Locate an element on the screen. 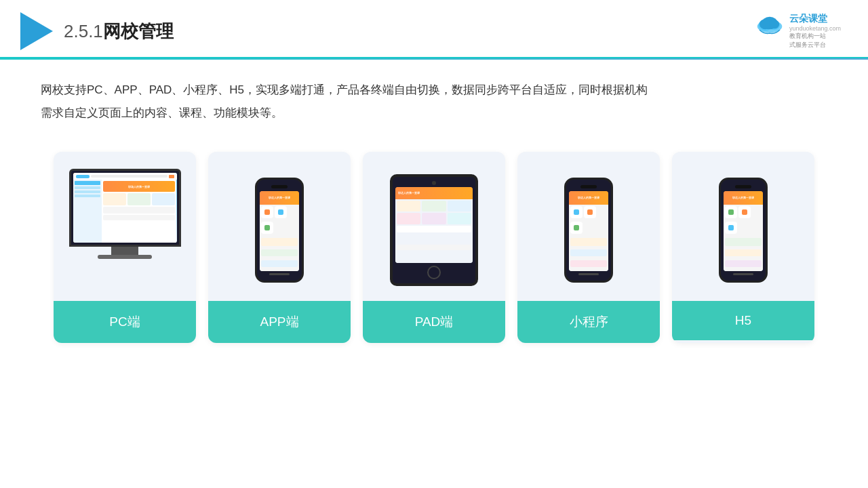 The image size is (868, 488). miniapp-screen-header: 职达人的第一堂课 is located at coordinates (589, 198).